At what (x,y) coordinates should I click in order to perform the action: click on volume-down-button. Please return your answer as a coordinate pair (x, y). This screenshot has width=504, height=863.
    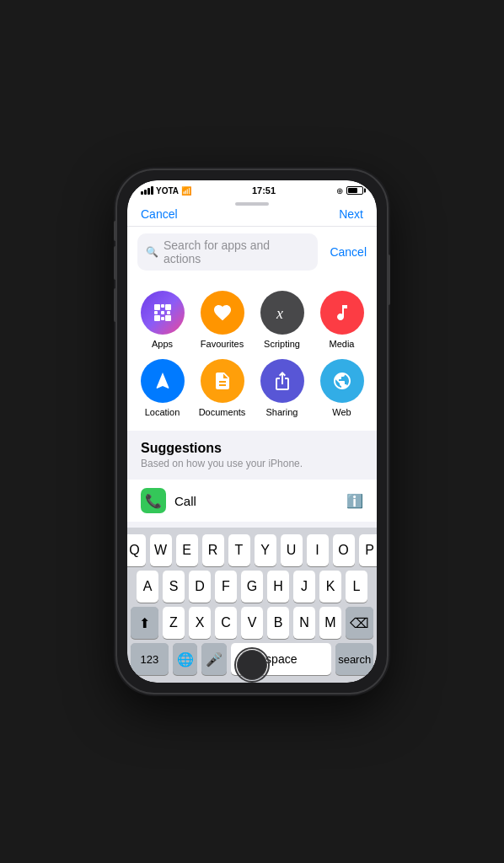
    Looking at the image, I should click on (115, 305).